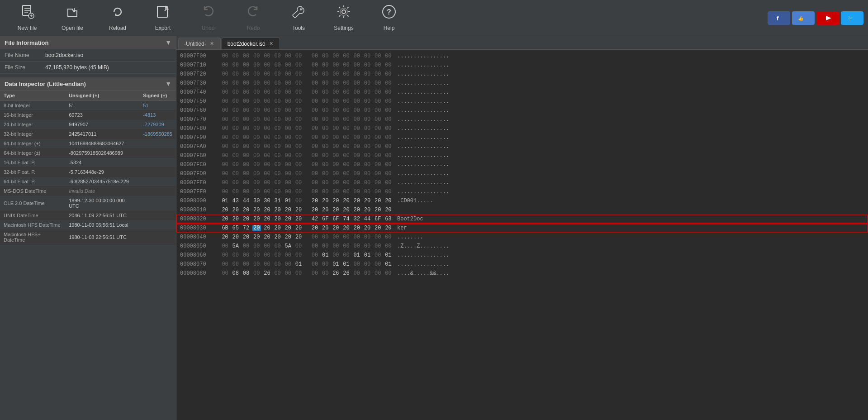 This screenshot has width=868, height=420. I want to click on hex-byte: 5A, so click(288, 246).